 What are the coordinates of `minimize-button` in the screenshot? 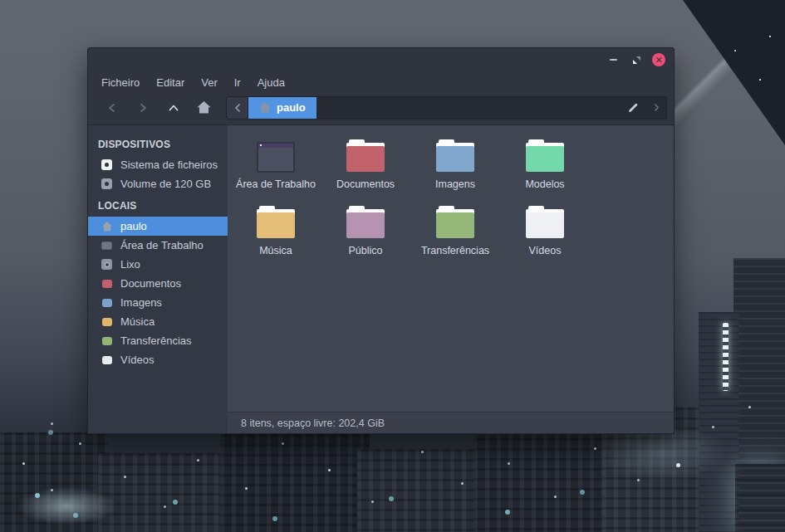 It's located at (613, 60).